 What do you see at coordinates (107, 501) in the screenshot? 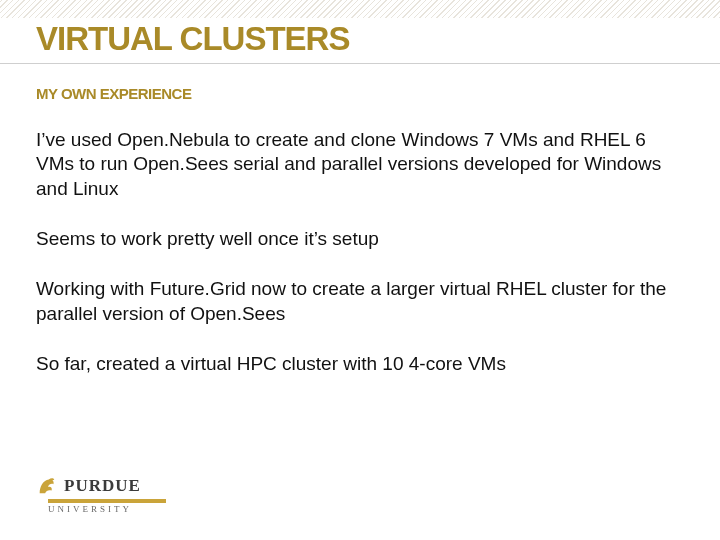
I see `logo-gold-bar` at bounding box center [107, 501].